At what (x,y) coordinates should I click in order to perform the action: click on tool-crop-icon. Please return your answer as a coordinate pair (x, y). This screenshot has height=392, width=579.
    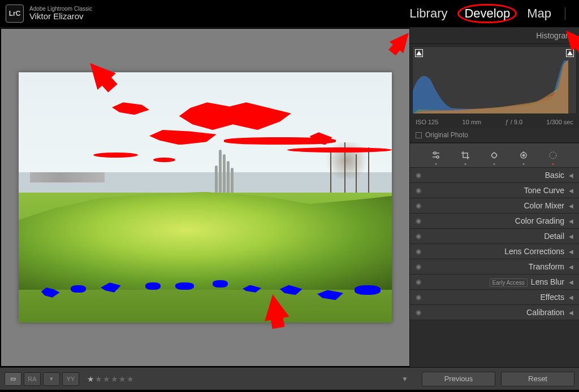
    Looking at the image, I should click on (465, 155).